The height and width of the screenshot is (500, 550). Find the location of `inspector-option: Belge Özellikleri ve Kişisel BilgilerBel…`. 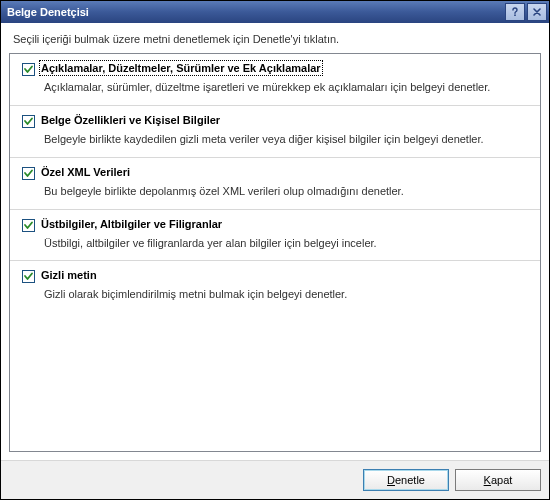

inspector-option: Belge Özellikleri ve Kişisel BilgilerBel… is located at coordinates (275, 132).